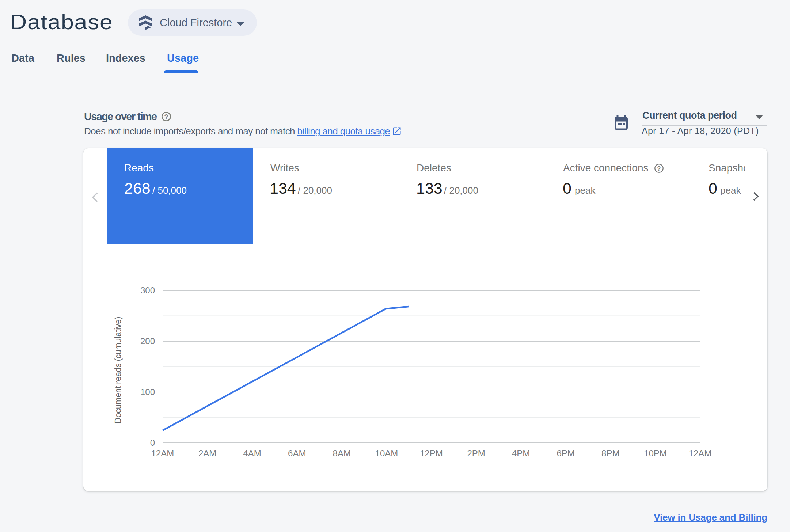 This screenshot has width=790, height=532. What do you see at coordinates (656, 453) in the screenshot?
I see `svg-text: 10PM` at bounding box center [656, 453].